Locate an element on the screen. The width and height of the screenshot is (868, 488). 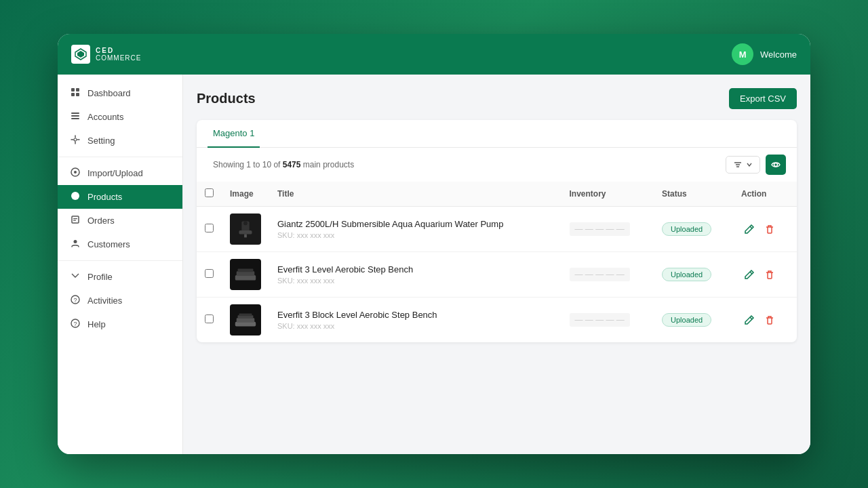
col-header-action: Action is located at coordinates (765, 194).